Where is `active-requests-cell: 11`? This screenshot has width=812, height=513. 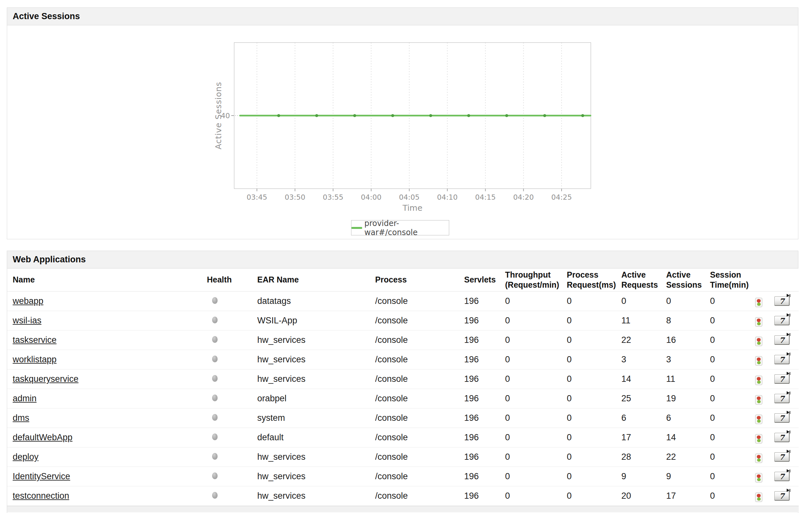 active-requests-cell: 11 is located at coordinates (644, 321).